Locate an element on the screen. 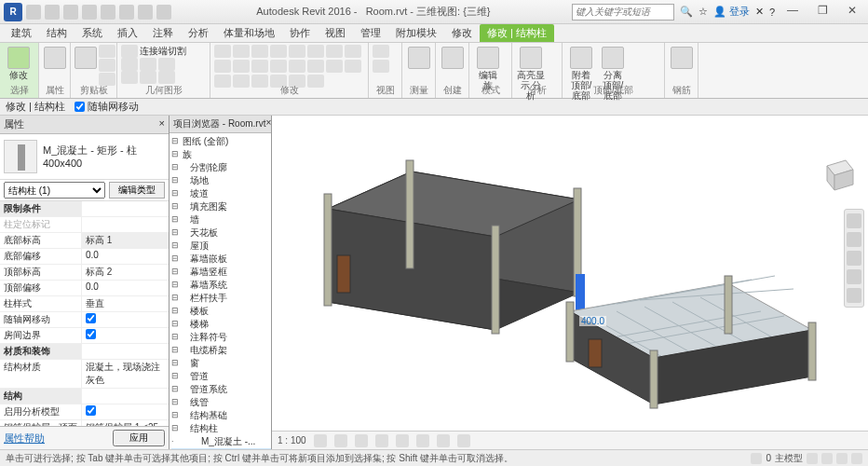 Image resolution: width=868 pixels, height=466 pixels. modify-button: 修改 is located at coordinates (19, 62).